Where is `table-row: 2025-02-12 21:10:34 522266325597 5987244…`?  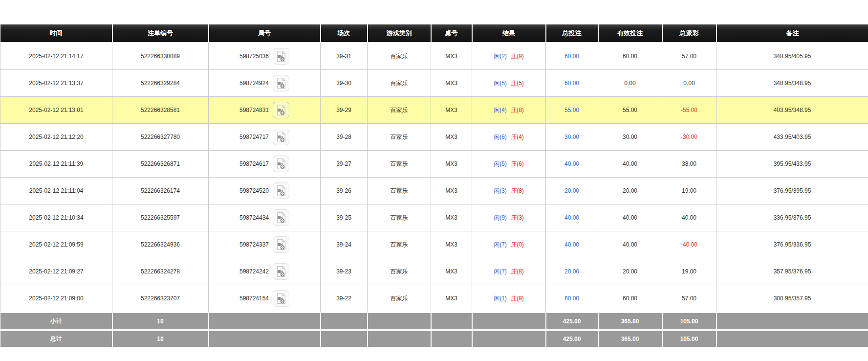 table-row: 2025-02-12 21:10:34 522266325597 5987244… is located at coordinates (434, 218).